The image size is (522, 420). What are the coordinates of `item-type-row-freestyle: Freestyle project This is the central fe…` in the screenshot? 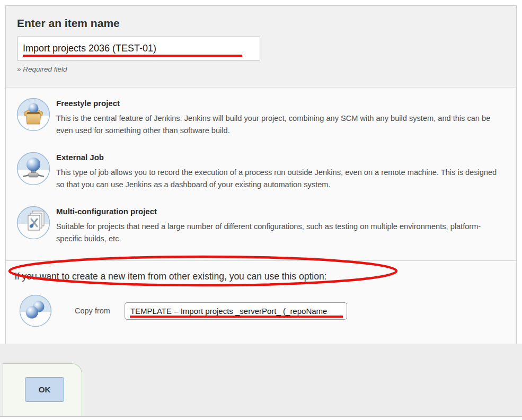 It's located at (259, 121).